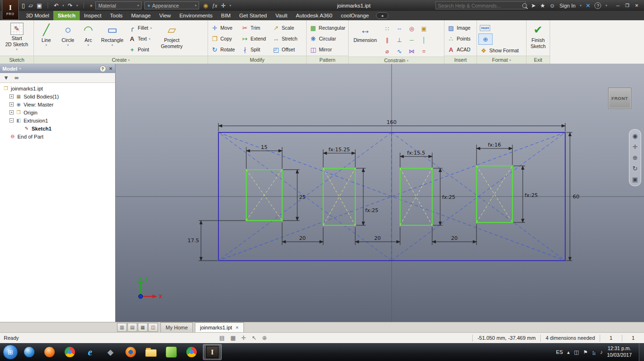 The width and height of the screenshot is (644, 361). What do you see at coordinates (255, 39) in the screenshot?
I see `extend-button: ↦ Extend` at bounding box center [255, 39].